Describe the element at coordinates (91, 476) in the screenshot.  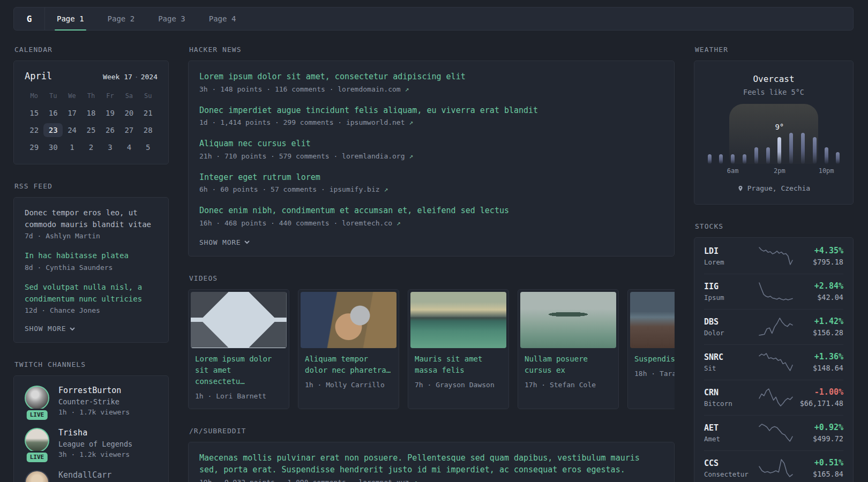
I see `twitch-channel-row: KendallCarr` at that location.